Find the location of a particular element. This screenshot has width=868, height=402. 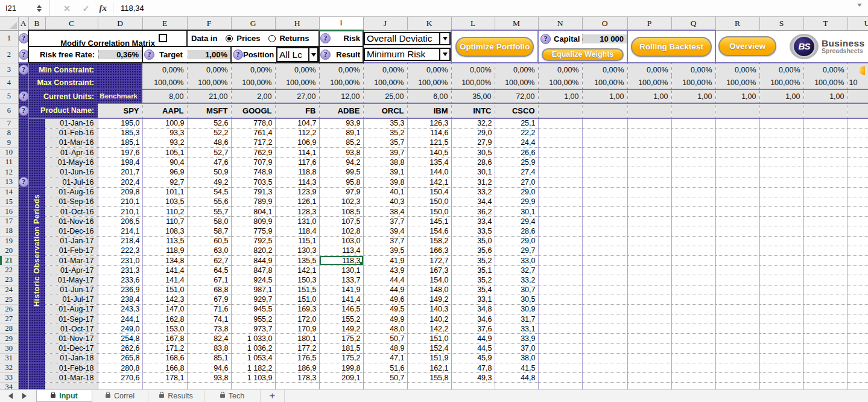

cell: 97,9 is located at coordinates (341, 192).